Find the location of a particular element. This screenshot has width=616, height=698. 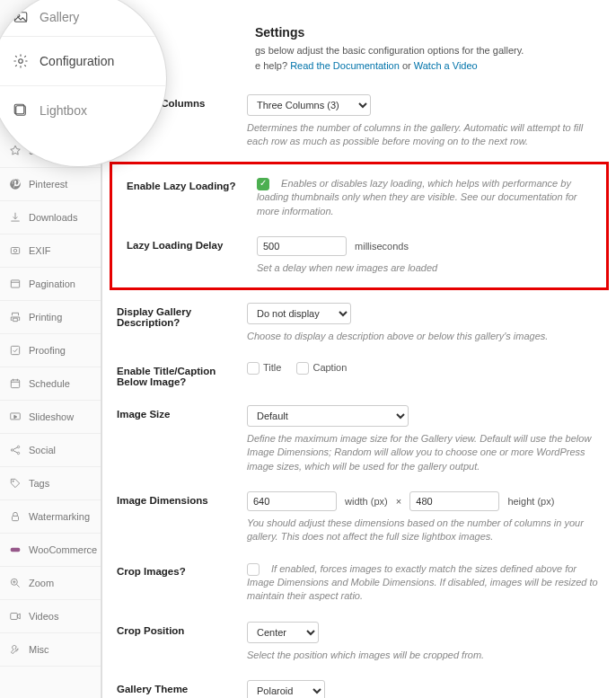

mag-item-lightbox: Lightbox is located at coordinates (83, 110).